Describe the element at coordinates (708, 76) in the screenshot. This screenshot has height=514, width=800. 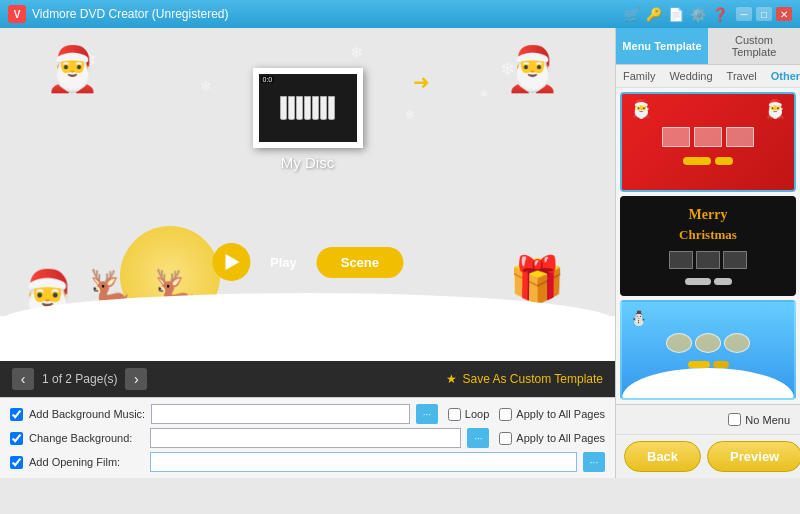
I see `category-tabs: Family Wedding Travel Others ›` at that location.